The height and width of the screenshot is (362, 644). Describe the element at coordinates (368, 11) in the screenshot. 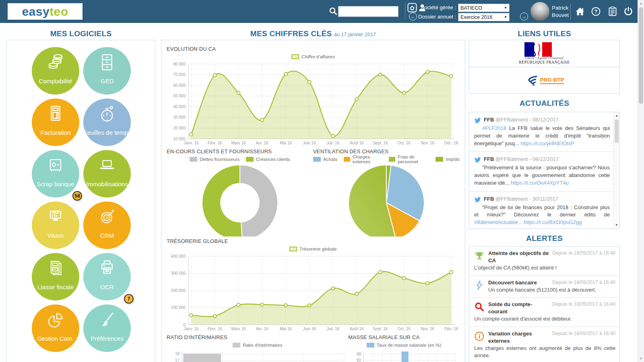

I see `search-input` at that location.